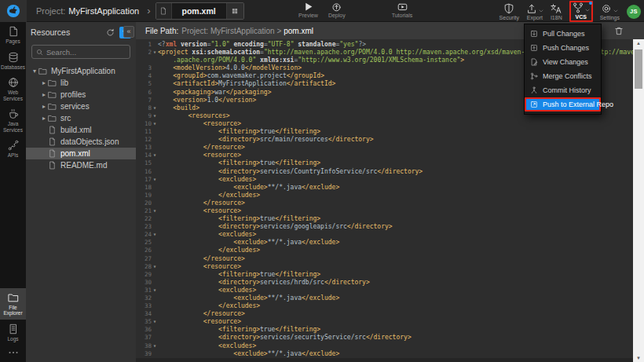 The height and width of the screenshot is (362, 644). I want to click on code-line: 36 <filtering>true</filtering>, so click(385, 330).